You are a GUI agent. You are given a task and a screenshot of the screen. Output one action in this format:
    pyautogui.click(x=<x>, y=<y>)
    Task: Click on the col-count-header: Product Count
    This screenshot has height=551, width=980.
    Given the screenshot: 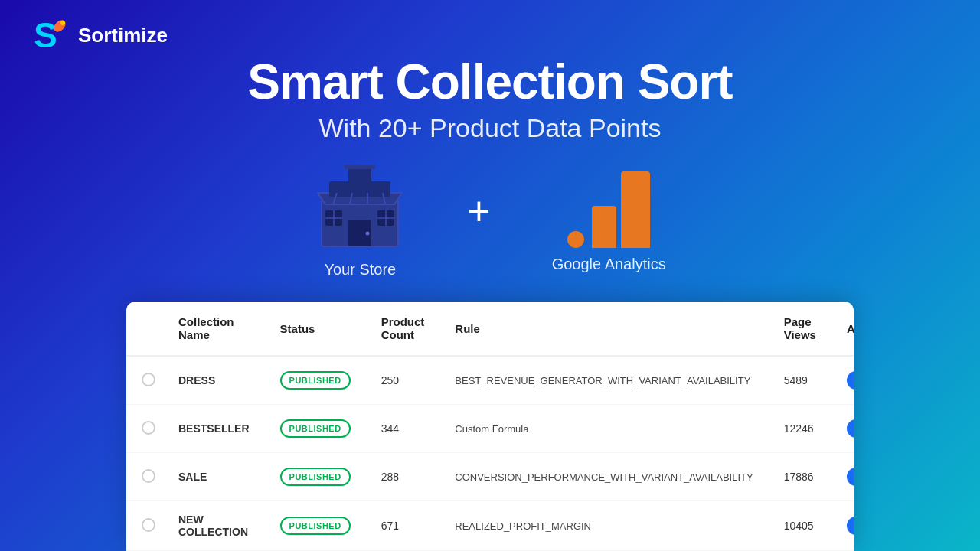 What is the action you would take?
    pyautogui.click(x=403, y=329)
    